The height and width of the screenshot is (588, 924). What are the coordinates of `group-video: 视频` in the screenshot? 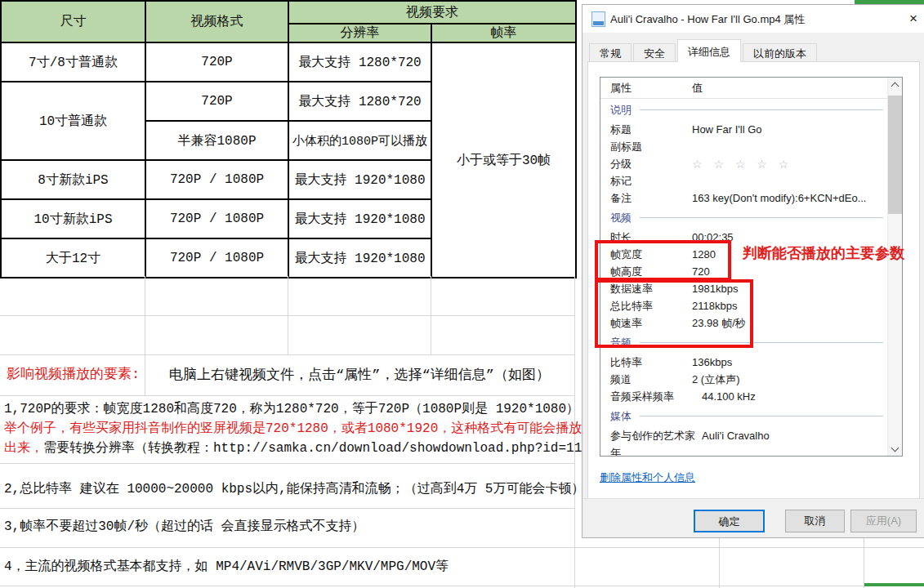 It's located at (745, 217).